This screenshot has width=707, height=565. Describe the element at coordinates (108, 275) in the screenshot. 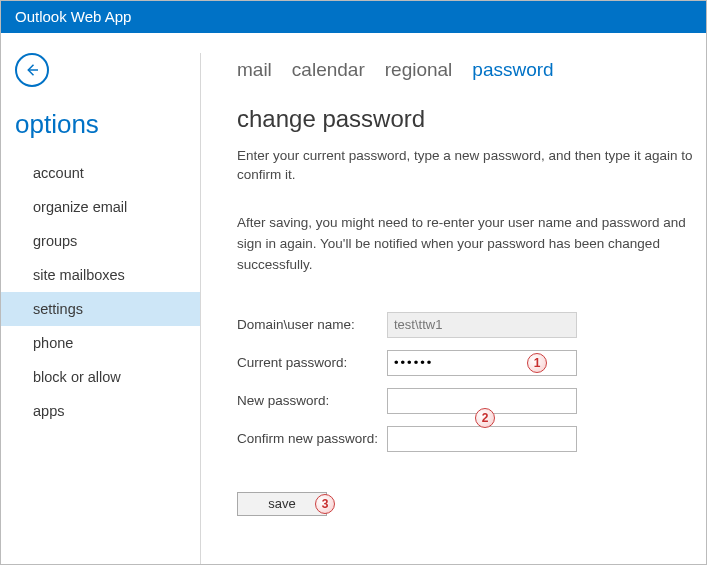

I see `sidebar-item-site-mailboxes: site mailboxes` at that location.